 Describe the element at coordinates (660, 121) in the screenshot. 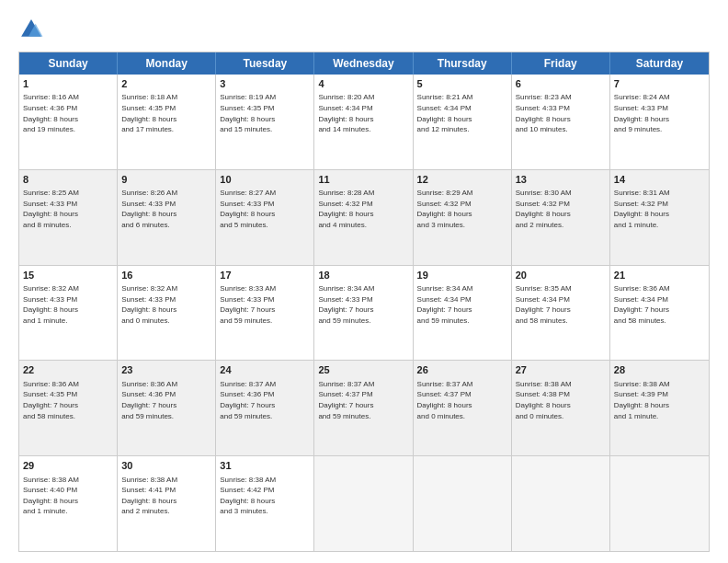

I see `calendar-cell: 7Sunrise: 8:24 AMSunset: 4:33 PMDaylight…` at that location.